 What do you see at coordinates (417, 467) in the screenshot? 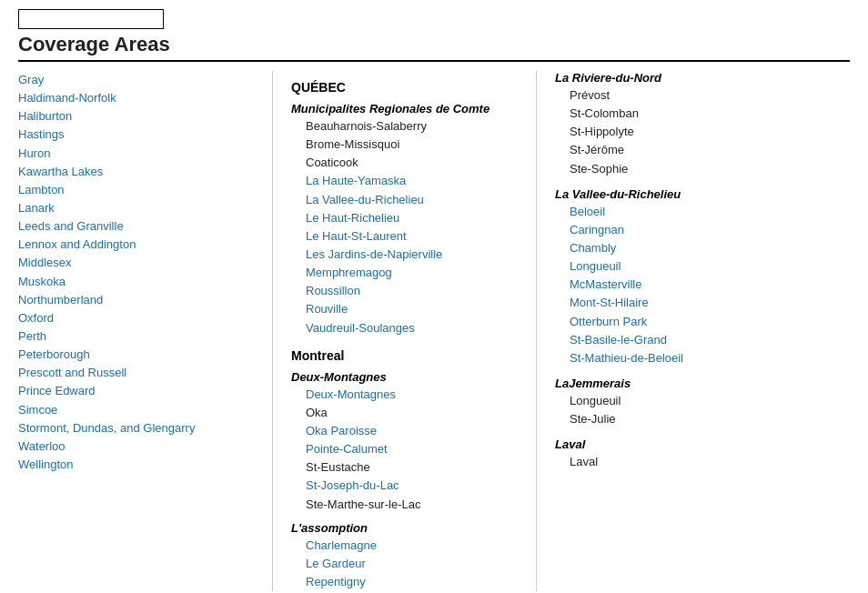
I see `dm-st-eustache: St-Eustache` at bounding box center [417, 467].